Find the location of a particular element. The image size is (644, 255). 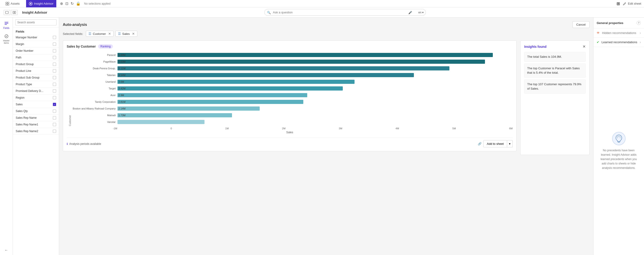

field-item: Product Group is located at coordinates (36, 64).